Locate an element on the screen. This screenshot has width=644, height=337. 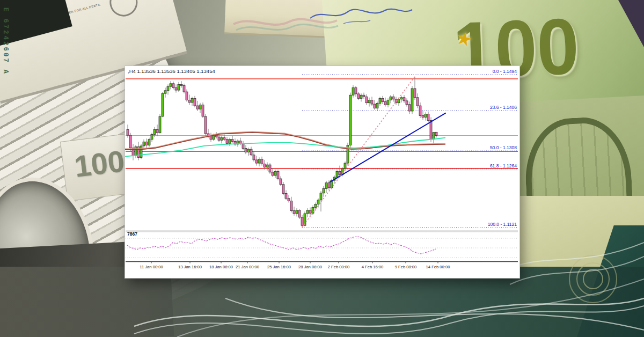
euro-signature-underline is located at coordinates (357, 22).